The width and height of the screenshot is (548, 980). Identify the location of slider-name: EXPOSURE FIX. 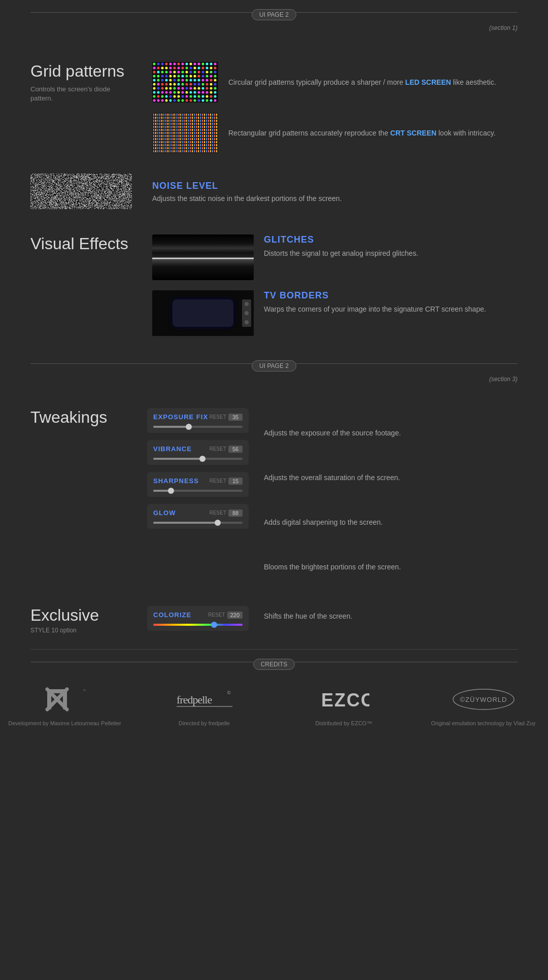
(181, 417).